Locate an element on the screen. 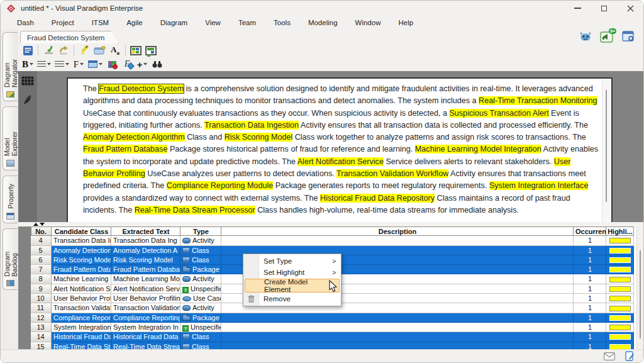  import-button is located at coordinates (48, 50).